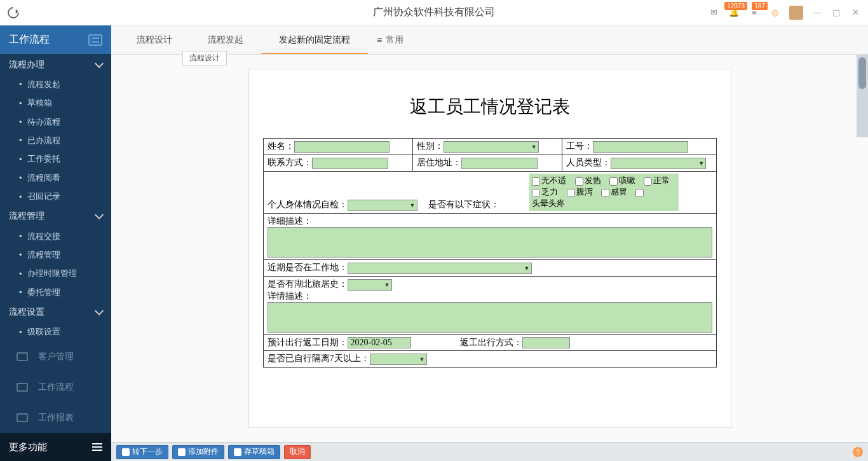 This screenshot has height=461, width=868. What do you see at coordinates (398, 359) in the screenshot?
I see `quarantine-select` at bounding box center [398, 359].